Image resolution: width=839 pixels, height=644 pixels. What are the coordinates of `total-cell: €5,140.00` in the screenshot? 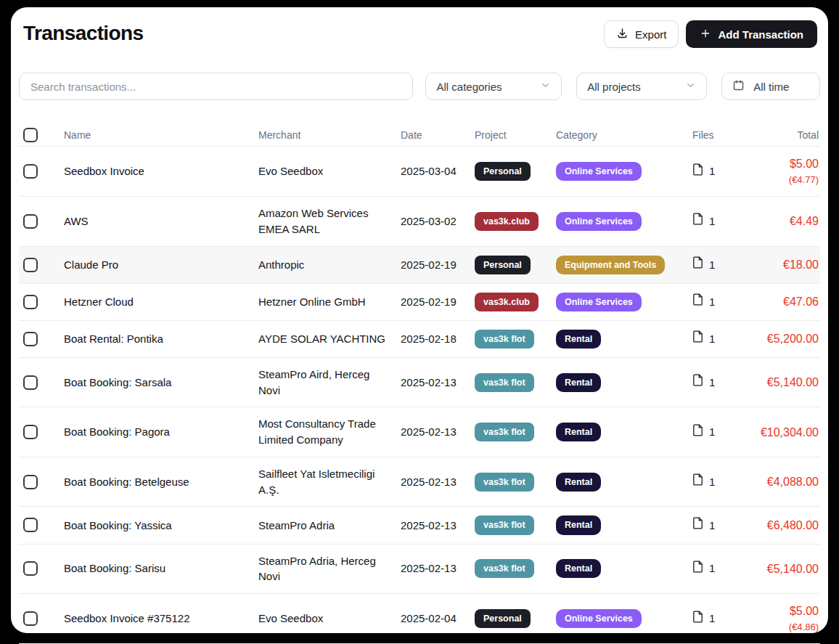 It's located at (776, 569).